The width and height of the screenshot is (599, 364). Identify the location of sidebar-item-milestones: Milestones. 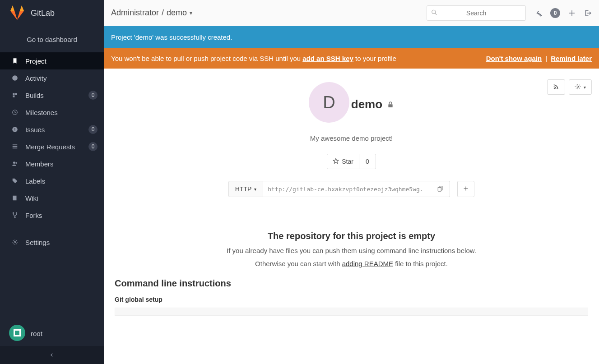
(52, 112).